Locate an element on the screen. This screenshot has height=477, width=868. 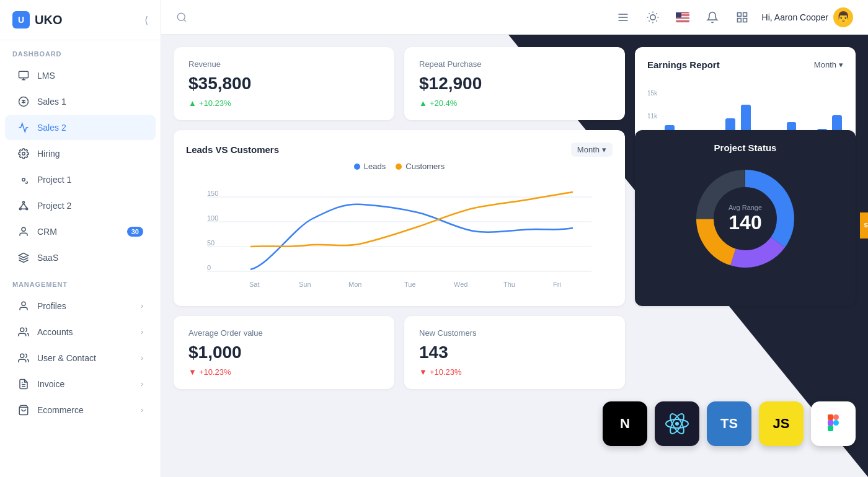
search-bar is located at coordinates (389, 17).